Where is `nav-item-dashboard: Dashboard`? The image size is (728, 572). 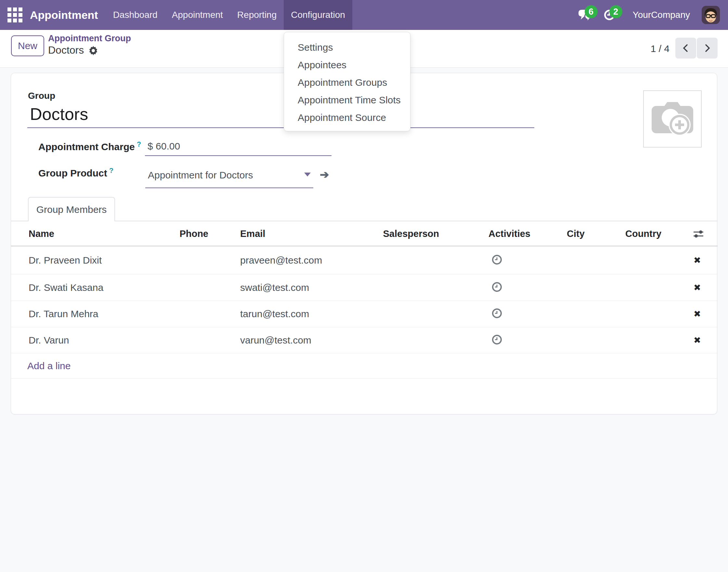
nav-item-dashboard: Dashboard is located at coordinates (135, 15).